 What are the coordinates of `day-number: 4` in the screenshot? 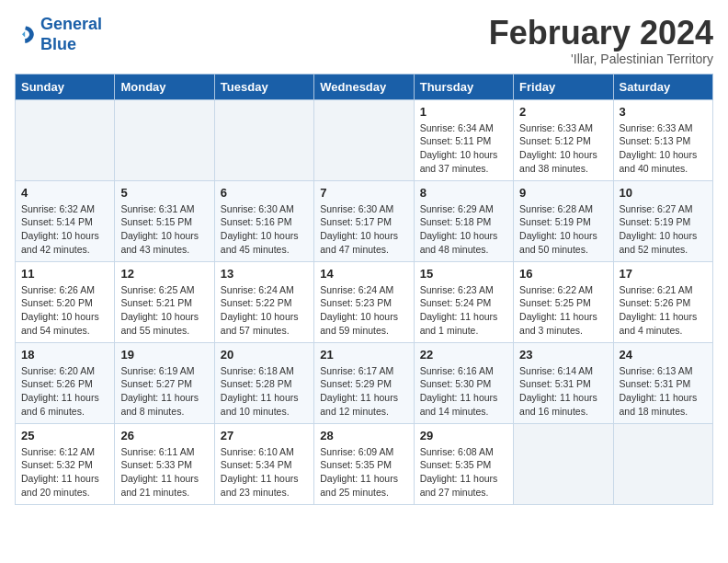 It's located at (64, 193).